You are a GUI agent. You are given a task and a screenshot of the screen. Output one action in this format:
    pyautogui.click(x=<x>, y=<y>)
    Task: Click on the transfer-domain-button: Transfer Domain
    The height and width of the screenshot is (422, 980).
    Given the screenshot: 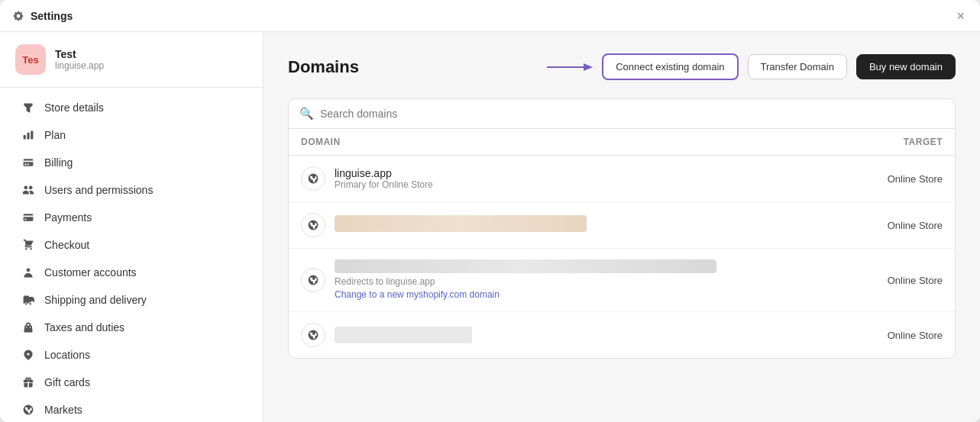 What is the action you would take?
    pyautogui.click(x=797, y=67)
    